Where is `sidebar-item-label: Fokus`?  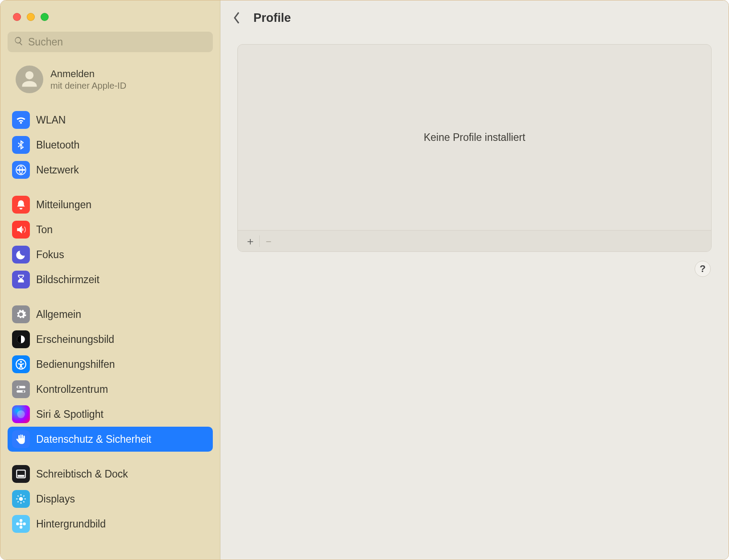 sidebar-item-label: Fokus is located at coordinates (50, 255).